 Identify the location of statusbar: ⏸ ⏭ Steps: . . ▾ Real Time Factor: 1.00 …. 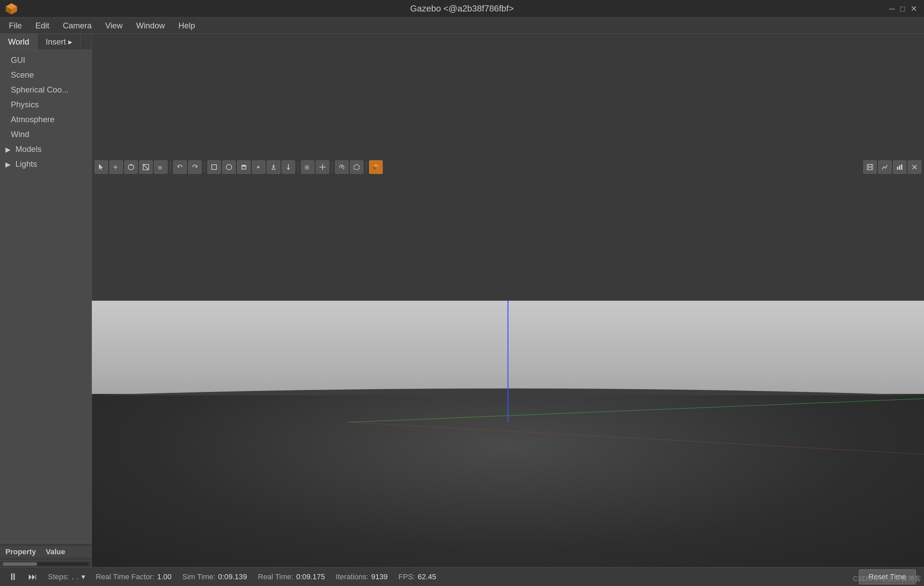
(462, 577).